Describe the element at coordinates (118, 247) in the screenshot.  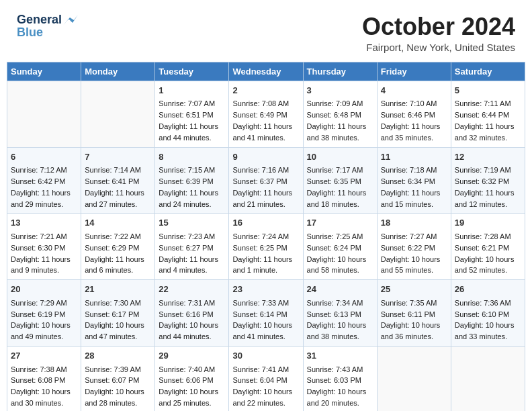
I see `day-cell: 14Sunrise: 7:22 AMSunset: 6:29 PMDayligh…` at that location.